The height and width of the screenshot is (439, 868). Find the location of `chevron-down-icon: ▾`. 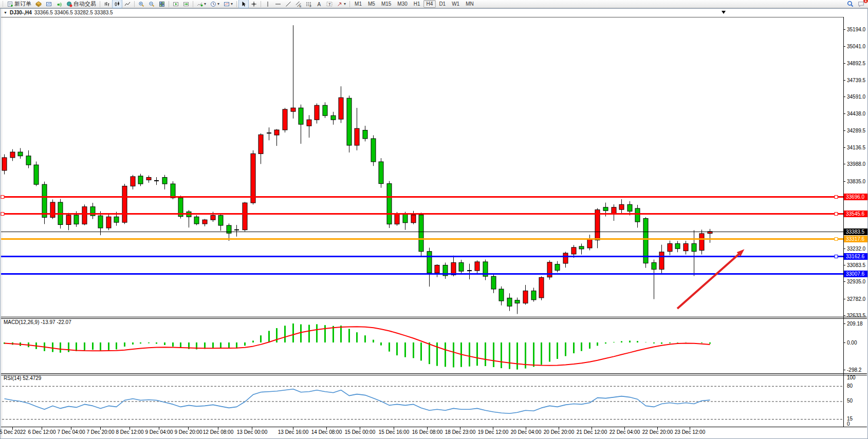

chevron-down-icon: ▾ is located at coordinates (205, 4).